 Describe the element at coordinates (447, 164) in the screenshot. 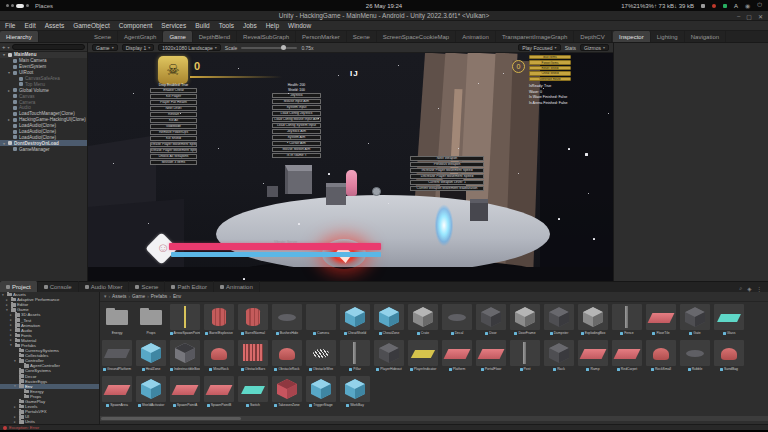

I see `debug-button: Previous Weapon` at that location.